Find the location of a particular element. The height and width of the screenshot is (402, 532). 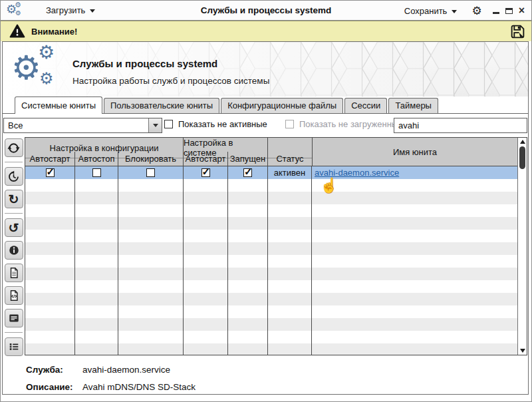

combobox-value: Все is located at coordinates (76, 125).